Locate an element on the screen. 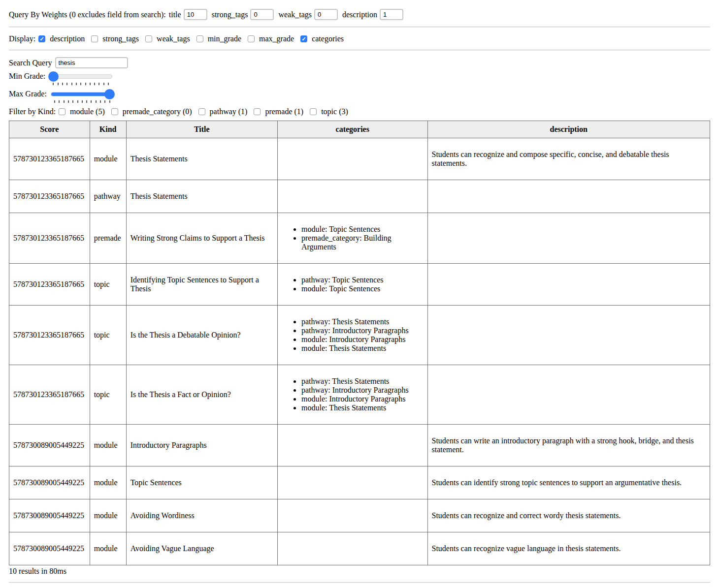 The image size is (719, 588). table-row: 578730089005449225moduleIntroductory Par… is located at coordinates (360, 446).